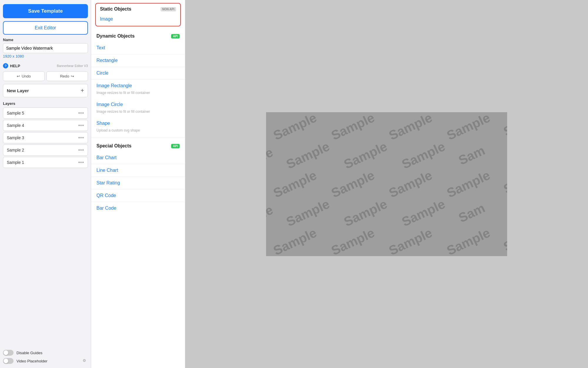 The width and height of the screenshot is (588, 368). I want to click on help-version: Bannerbear Editor V3, so click(72, 66).